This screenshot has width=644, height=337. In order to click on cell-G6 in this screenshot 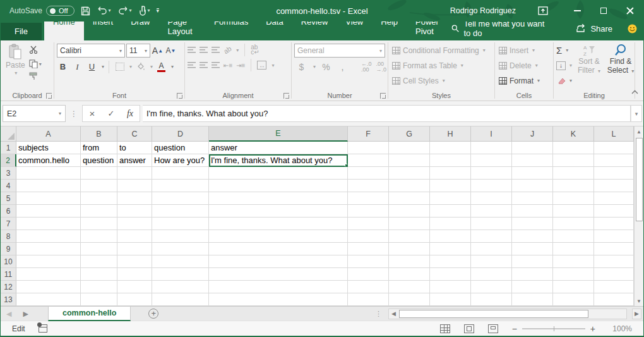, I will do `click(409, 211)`.